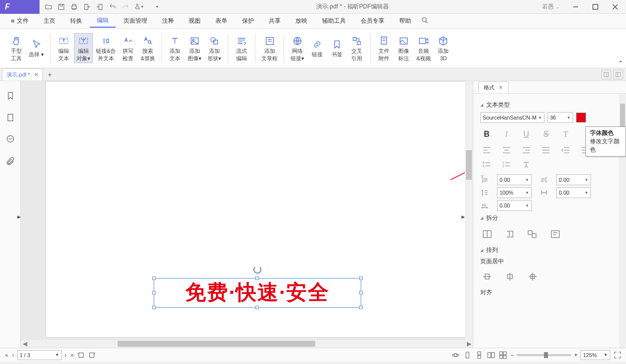 This screenshot has width=626, height=364. What do you see at coordinates (425, 21) in the screenshot?
I see `menu-search-icon` at bounding box center [425, 21].